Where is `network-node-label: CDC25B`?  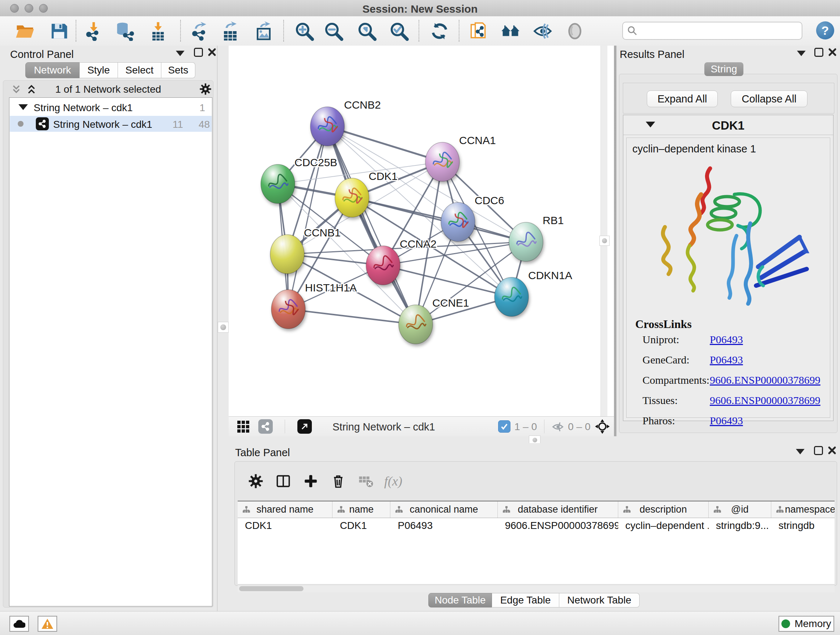 network-node-label: CDC25B is located at coordinates (316, 163).